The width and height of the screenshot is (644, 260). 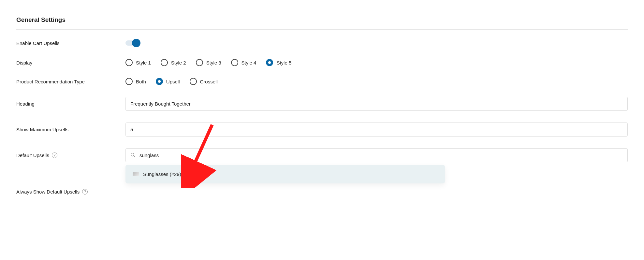 What do you see at coordinates (162, 174) in the screenshot?
I see `search-result-label: Sunglasses (#29)` at bounding box center [162, 174].